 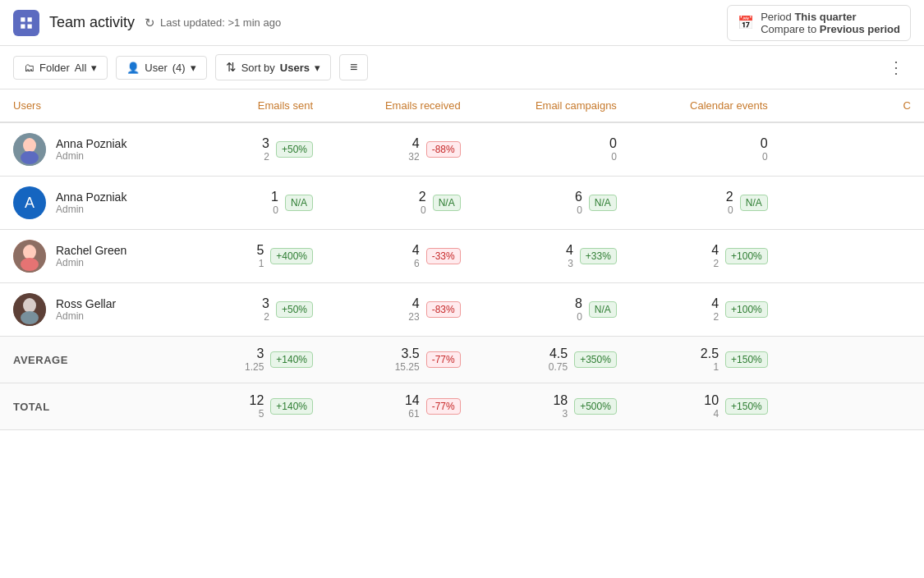 I want to click on metric-cell: 42+100%, so click(x=706, y=256).